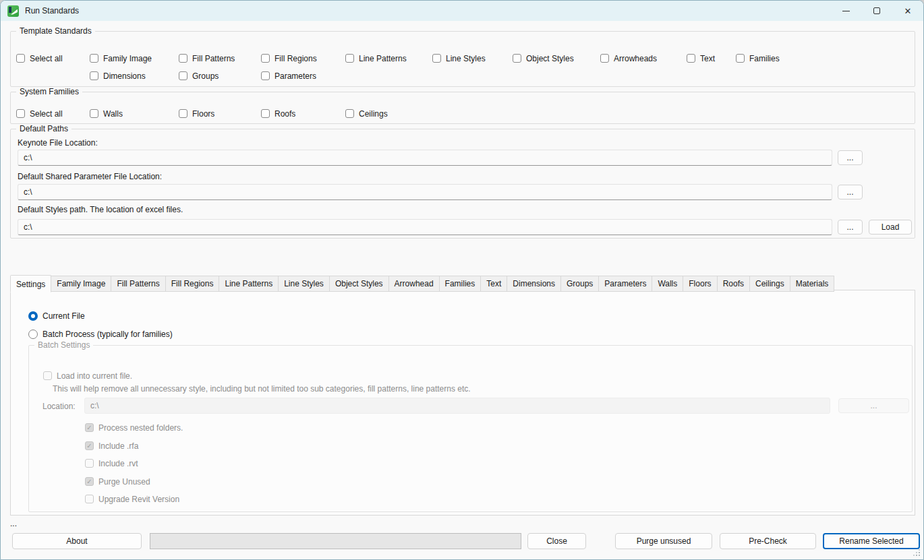 Image resolution: width=924 pixels, height=560 pixels. Describe the element at coordinates (768, 541) in the screenshot. I see `pre-check-button: Pre-Check` at that location.